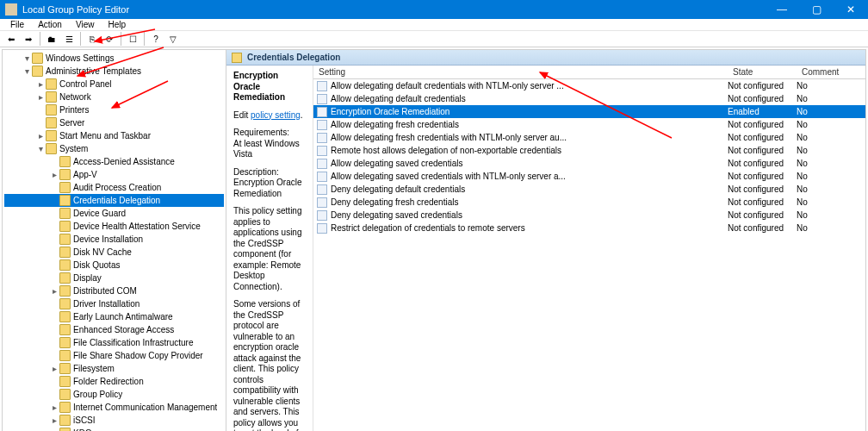 The height and width of the screenshot is (431, 868). I want to click on tree-node: ▾Windows Settings, so click(114, 59).